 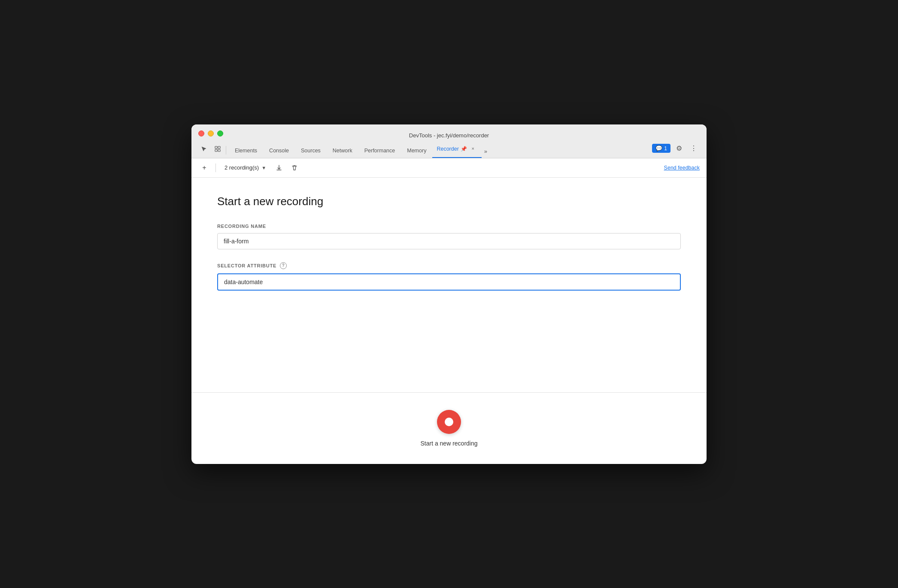 What do you see at coordinates (416, 151) in the screenshot?
I see `tab-memory: Memory` at bounding box center [416, 151].